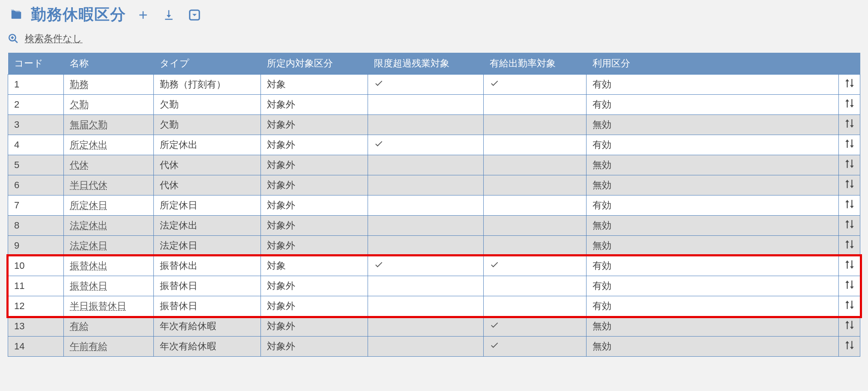 This screenshot has height=391, width=868. I want to click on col-type: タイプ, so click(207, 63).